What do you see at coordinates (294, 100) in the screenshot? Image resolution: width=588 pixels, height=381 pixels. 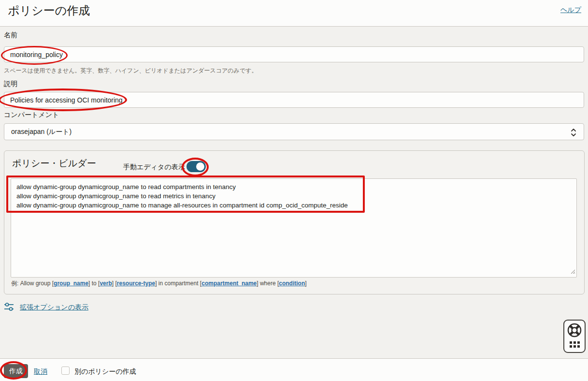 I see `description-input` at bounding box center [294, 100].